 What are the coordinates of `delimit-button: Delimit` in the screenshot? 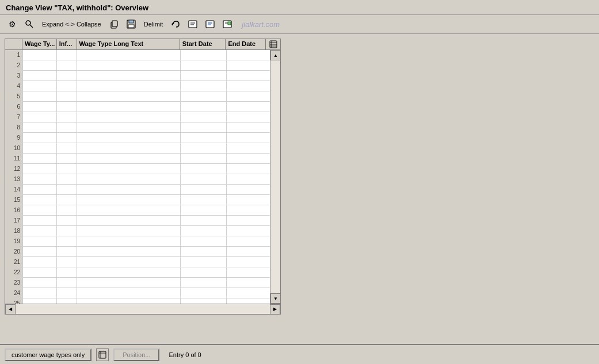 It's located at (154, 24).